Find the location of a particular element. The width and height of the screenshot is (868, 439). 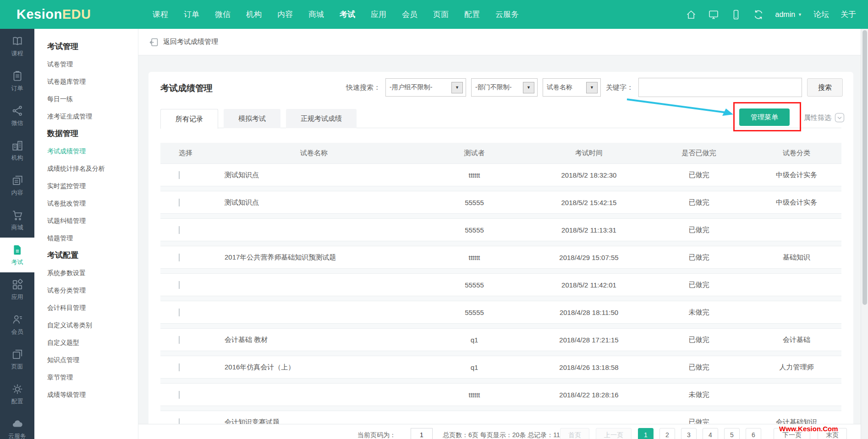

submenu-item-wrong-questions: 错题管理 is located at coordinates (93, 238).